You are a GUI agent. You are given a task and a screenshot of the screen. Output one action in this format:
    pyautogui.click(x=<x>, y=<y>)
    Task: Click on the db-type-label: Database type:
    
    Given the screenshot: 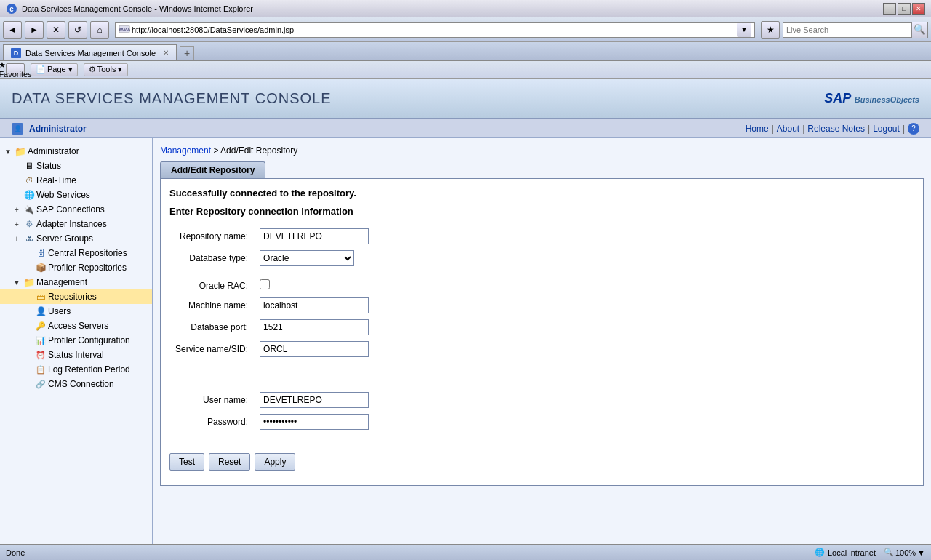 What is the action you would take?
    pyautogui.click(x=212, y=258)
    